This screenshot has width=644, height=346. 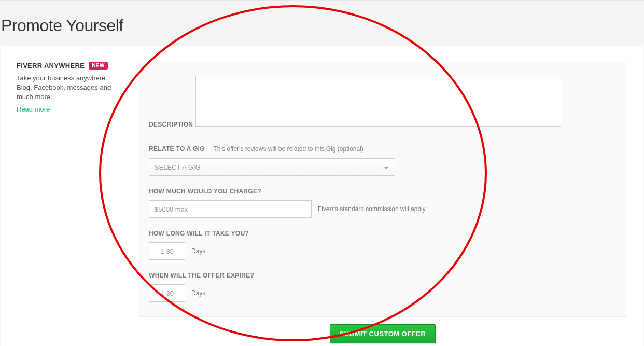 What do you see at coordinates (288, 149) in the screenshot?
I see `relate-gig-sublabel: This offer's reviews will be related to …` at bounding box center [288, 149].